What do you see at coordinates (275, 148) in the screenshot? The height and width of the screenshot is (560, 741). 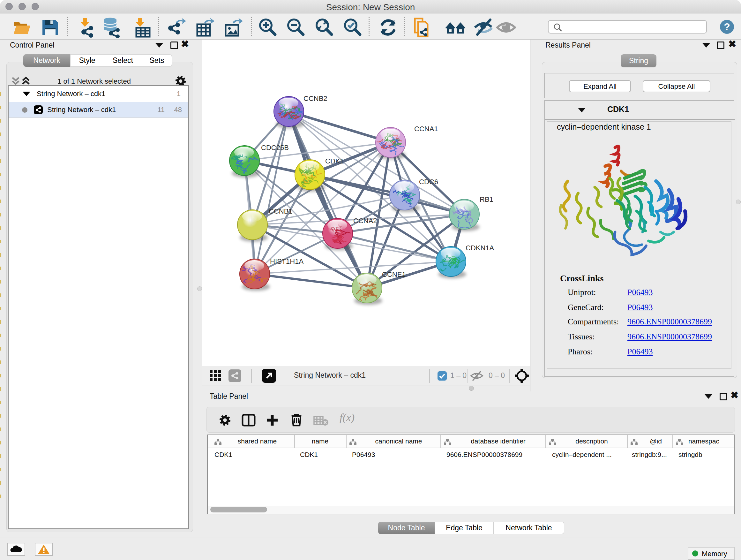 I see `svg-text: CDC25B` at bounding box center [275, 148].